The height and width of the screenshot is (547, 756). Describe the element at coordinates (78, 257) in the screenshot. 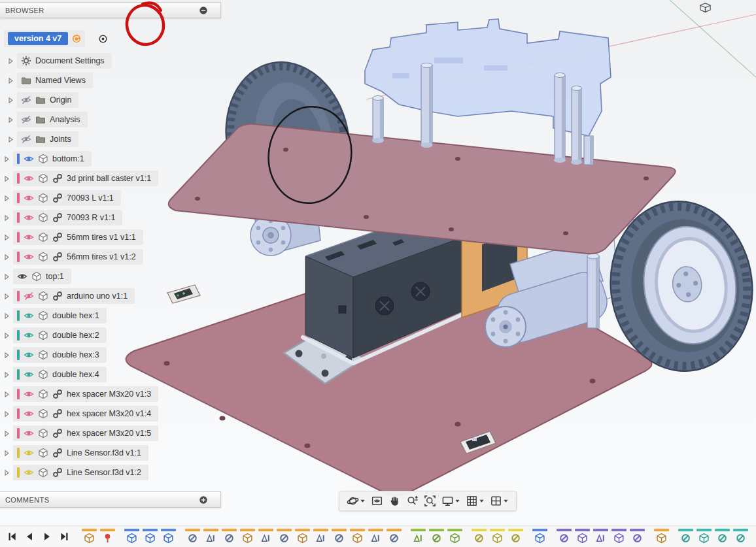

I see `browser-row-pill: 56mm tires v1 v1:2` at that location.